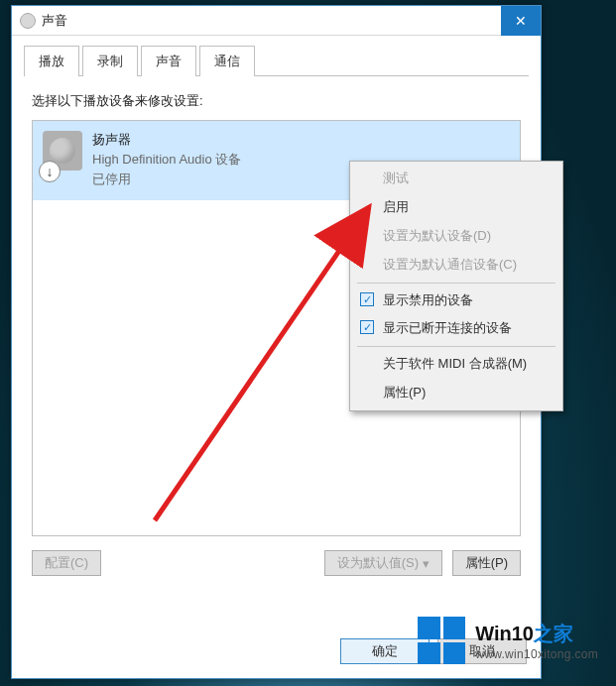 The width and height of the screenshot is (616, 686). What do you see at coordinates (50, 172) in the screenshot?
I see `device-status-badge-icon: ↓` at bounding box center [50, 172].